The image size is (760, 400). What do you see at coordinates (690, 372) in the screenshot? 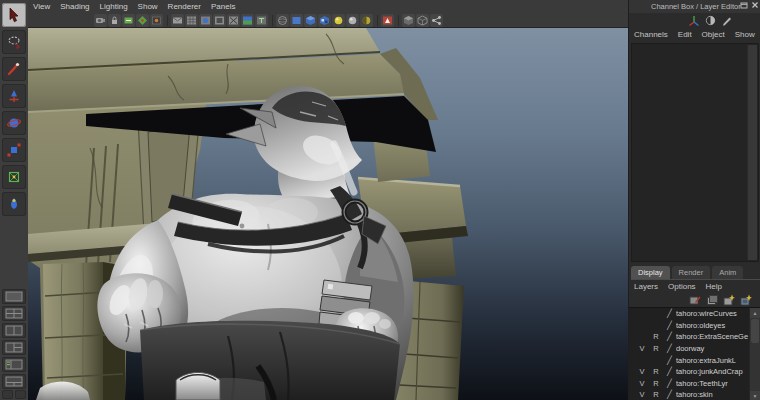
I see `layer-row: V R ╱ tahoro:junkAndCrap` at bounding box center [690, 372].